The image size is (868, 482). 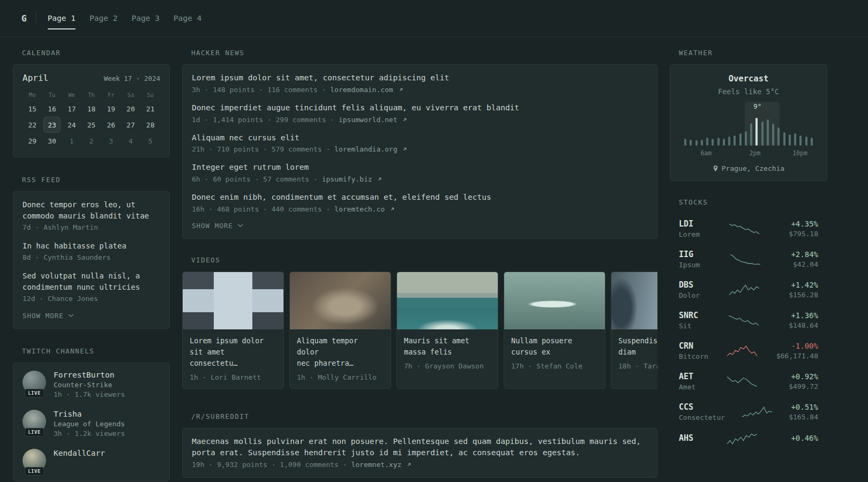 I want to click on channel-name: Trisha, so click(x=89, y=414).